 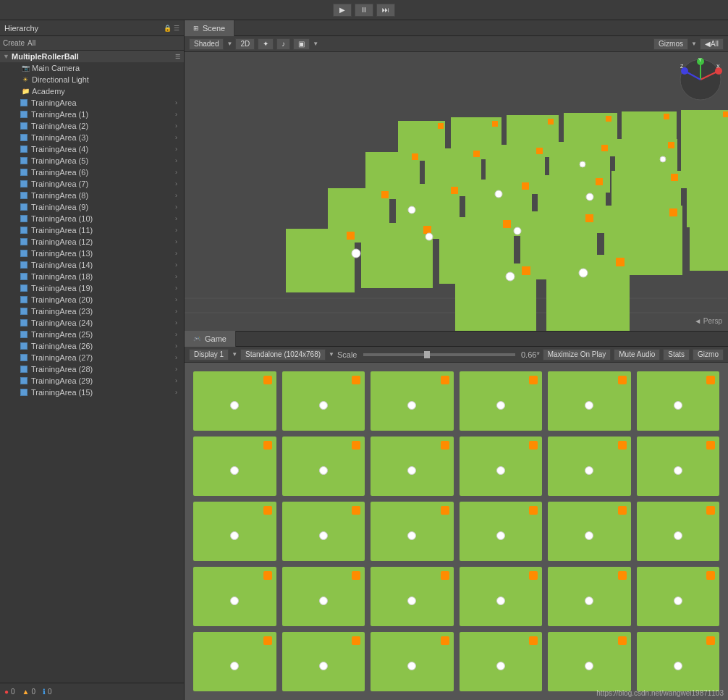 What do you see at coordinates (206, 44) in the screenshot?
I see `shading-mode: Shaded` at bounding box center [206, 44].